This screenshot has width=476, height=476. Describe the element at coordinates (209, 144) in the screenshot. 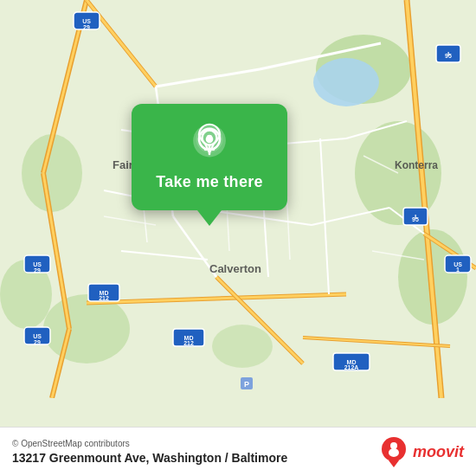

I see `map-pin-icon` at that location.